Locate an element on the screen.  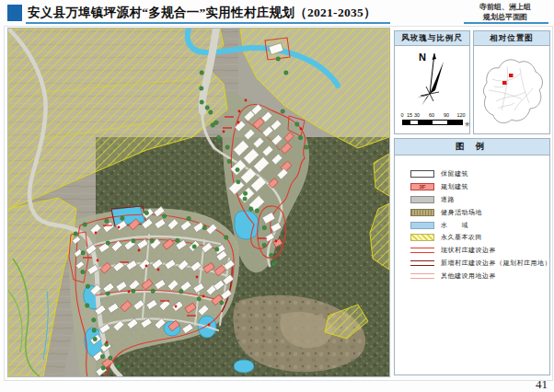
page-number: 41 is located at coordinates (541, 385).